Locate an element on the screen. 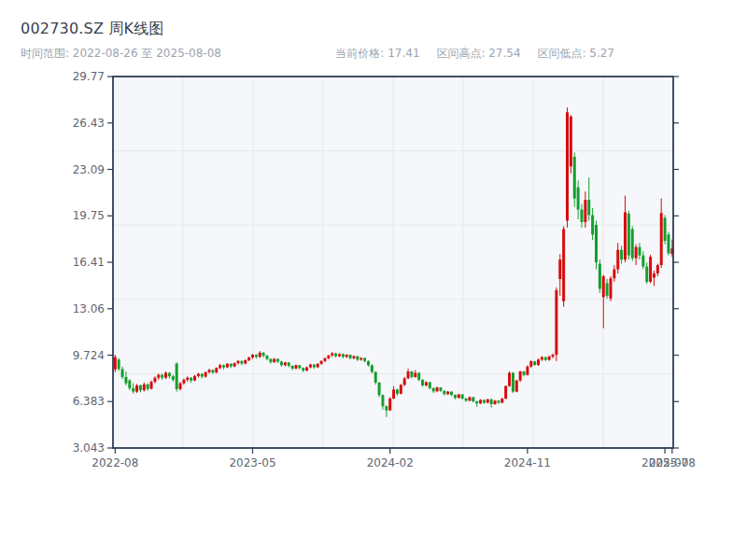 The height and width of the screenshot is (560, 747). y-tick-label: 26.43 is located at coordinates (89, 123).